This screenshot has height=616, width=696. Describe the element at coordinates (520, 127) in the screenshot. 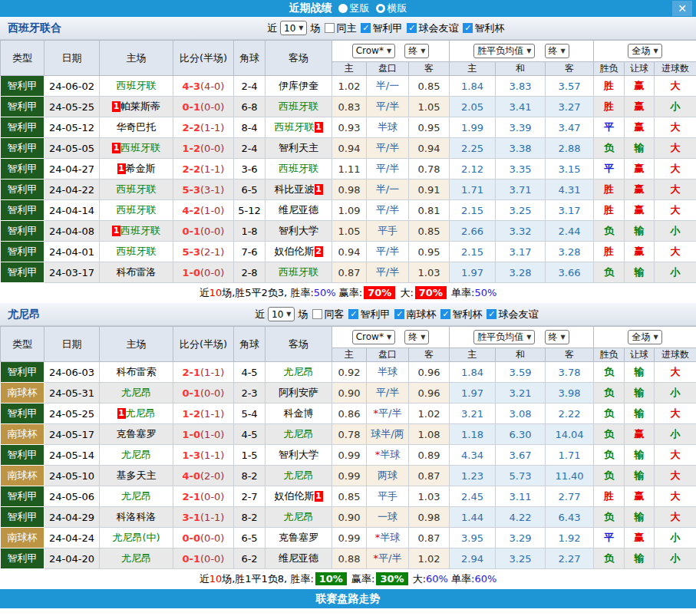

I see `avg-draw: 3.39` at that location.